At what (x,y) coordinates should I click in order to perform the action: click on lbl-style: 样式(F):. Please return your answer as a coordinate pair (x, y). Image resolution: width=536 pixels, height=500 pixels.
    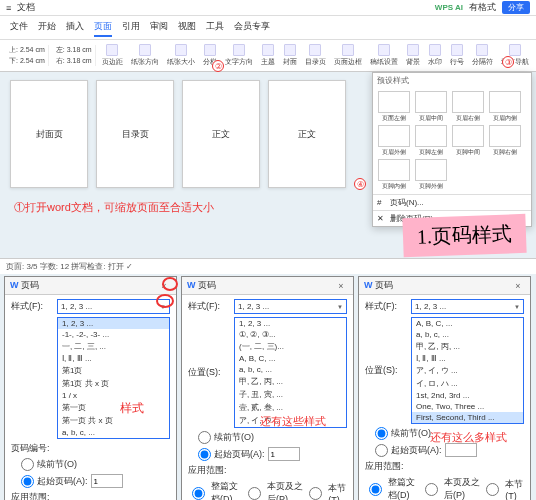
    Looking at the image, I should click on (32, 306).